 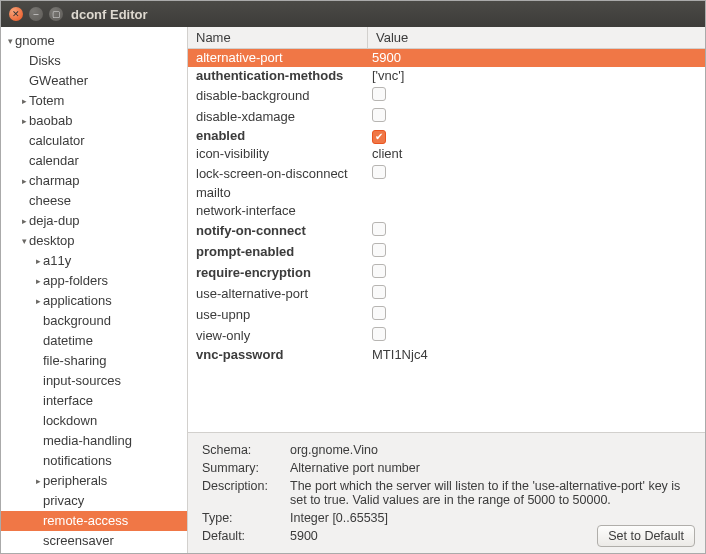 What do you see at coordinates (78, 301) in the screenshot?
I see `tree-item-label: applications` at bounding box center [78, 301].